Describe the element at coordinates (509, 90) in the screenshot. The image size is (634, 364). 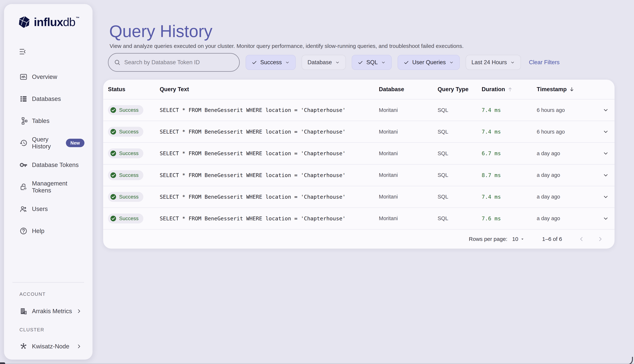
I see `column-header-duration: Duration` at that location.